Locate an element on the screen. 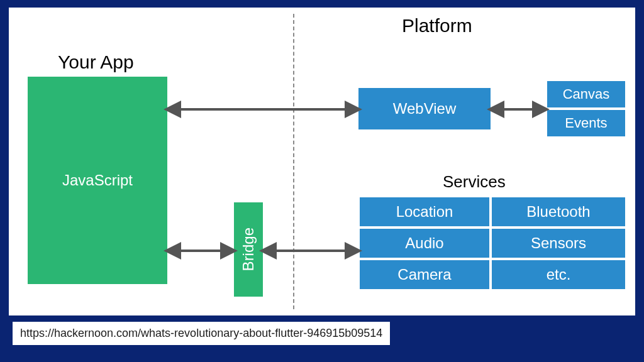 The width and height of the screenshot is (644, 362). camera-box-label: Camera is located at coordinates (424, 275).